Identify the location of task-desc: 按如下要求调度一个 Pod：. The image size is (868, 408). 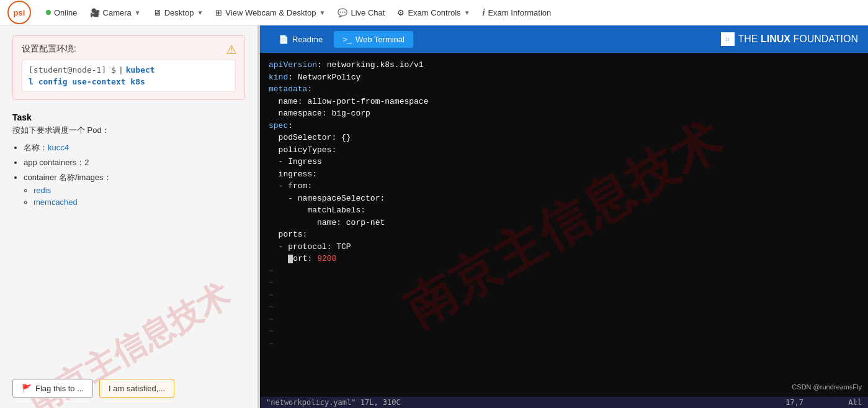
(129, 130).